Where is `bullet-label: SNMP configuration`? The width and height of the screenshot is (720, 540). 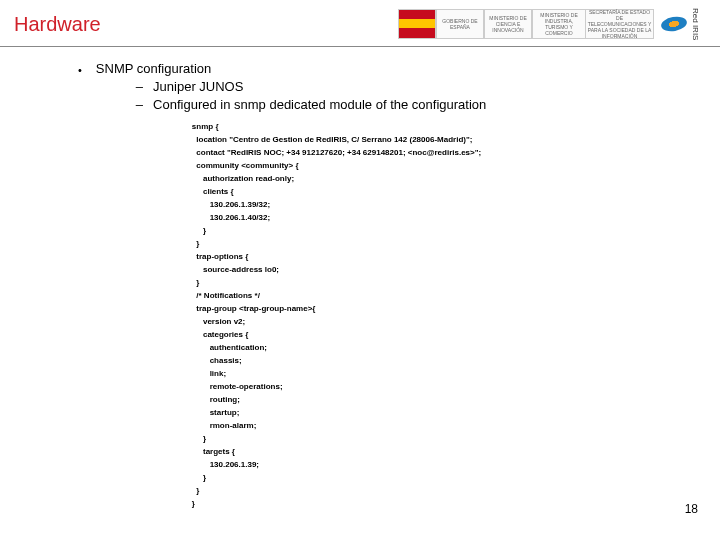
bullet-label: SNMP configuration is located at coordinates (291, 68).